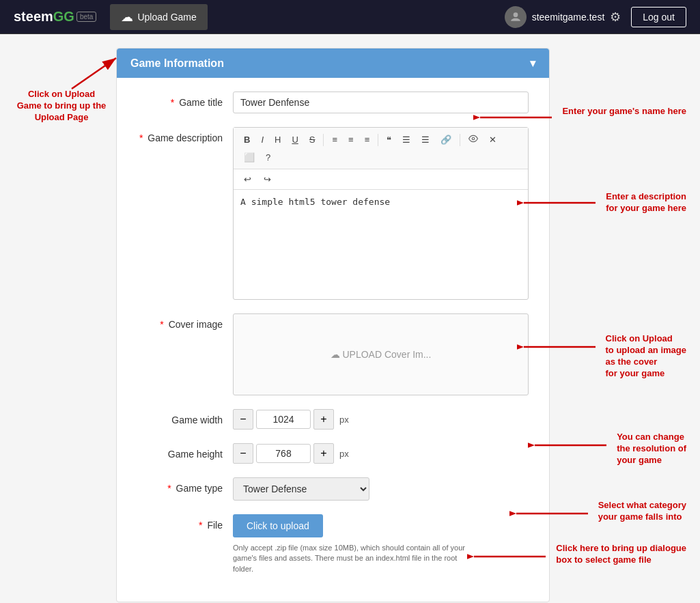 The height and width of the screenshot is (603, 700). Describe the element at coordinates (185, 522) in the screenshot. I see `file-label: * File` at that location.